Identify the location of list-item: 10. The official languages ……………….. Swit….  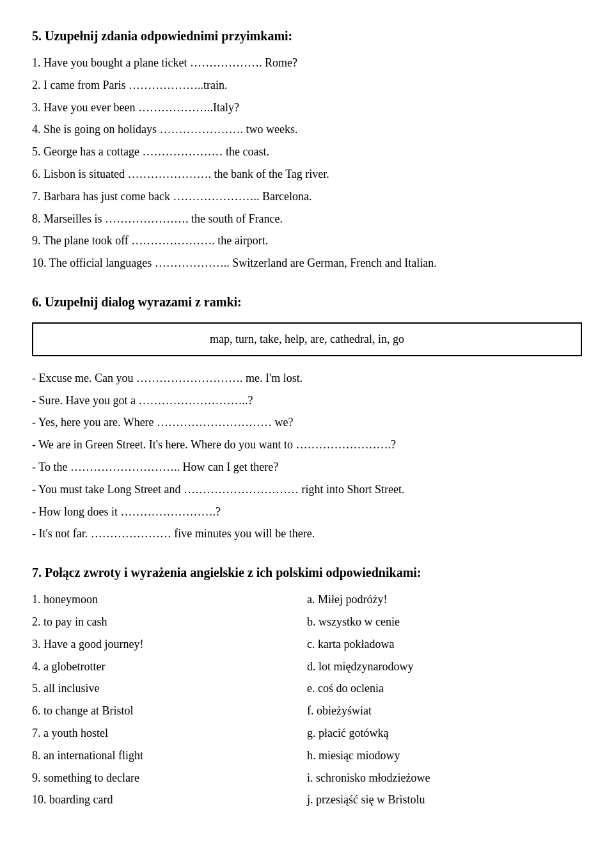
(307, 264).